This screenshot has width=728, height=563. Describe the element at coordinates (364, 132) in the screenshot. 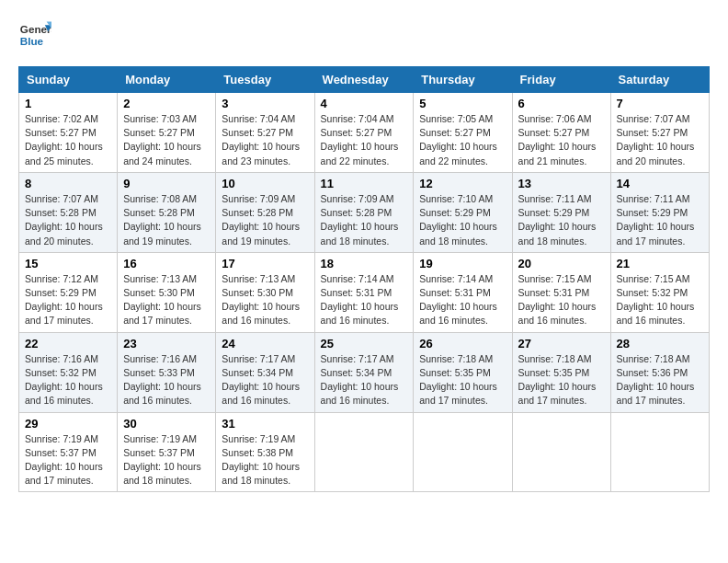

I see `week-row-1: 1Sunrise: 7:02 AM Sunset: 5:27 PM Daylig…` at that location.